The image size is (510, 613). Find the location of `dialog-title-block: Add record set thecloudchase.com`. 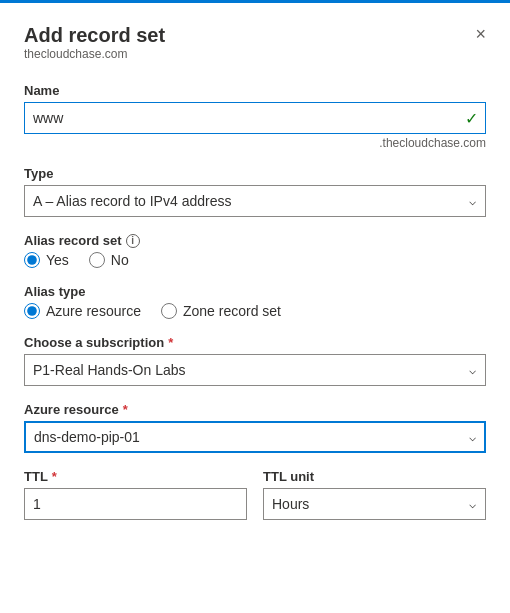

dialog-title-block: Add record set thecloudchase.com is located at coordinates (94, 51).